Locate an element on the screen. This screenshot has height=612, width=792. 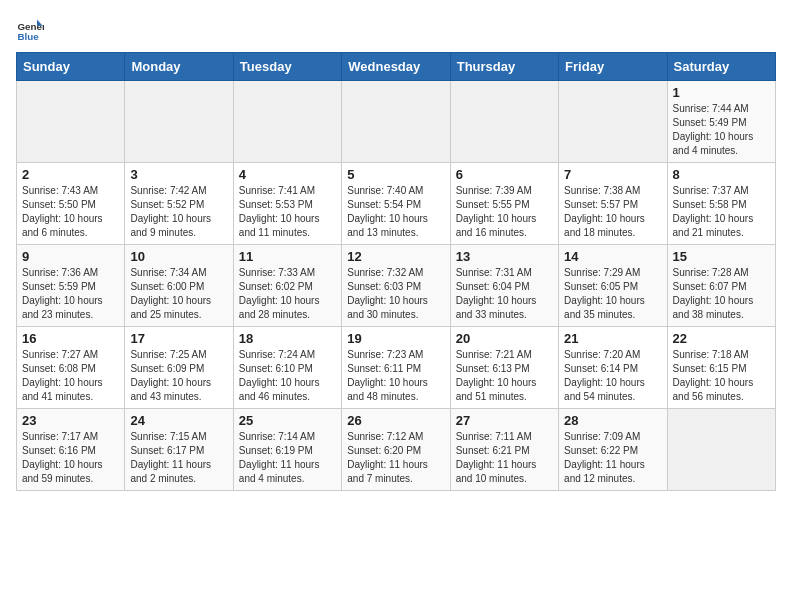
day-number: 20 is located at coordinates (504, 338).